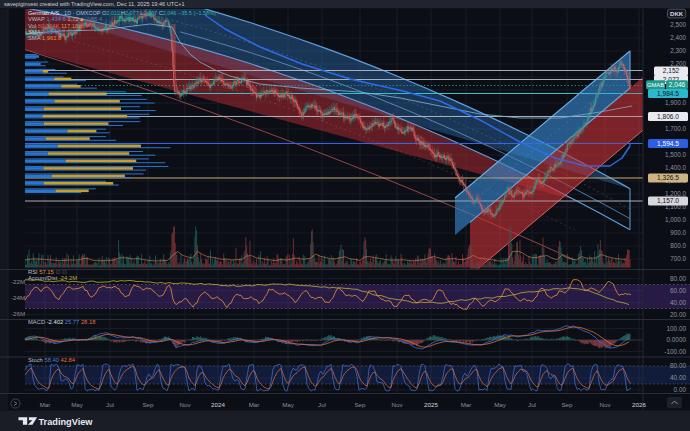 Image resolution: width=690 pixels, height=431 pixels. What do you see at coordinates (676, 194) in the screenshot?
I see `svg-text: 1,200.0` at bounding box center [676, 194].